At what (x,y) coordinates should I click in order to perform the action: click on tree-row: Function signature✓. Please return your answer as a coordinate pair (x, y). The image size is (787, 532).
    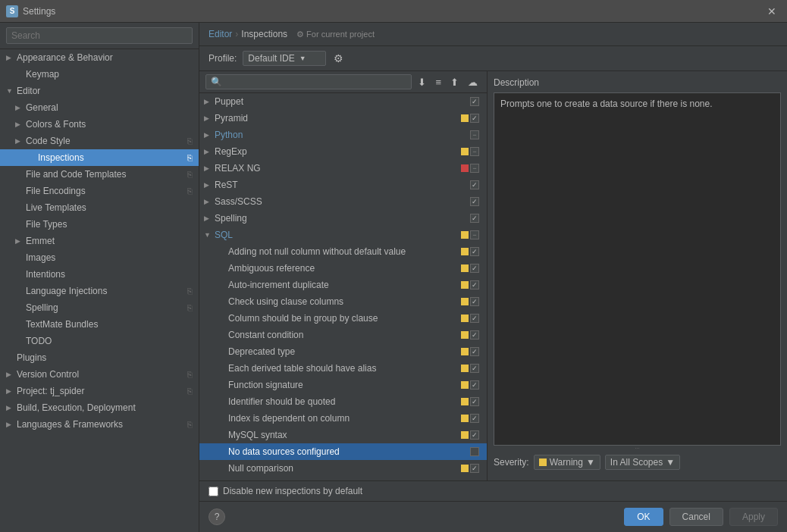
    Looking at the image, I should click on (343, 385).